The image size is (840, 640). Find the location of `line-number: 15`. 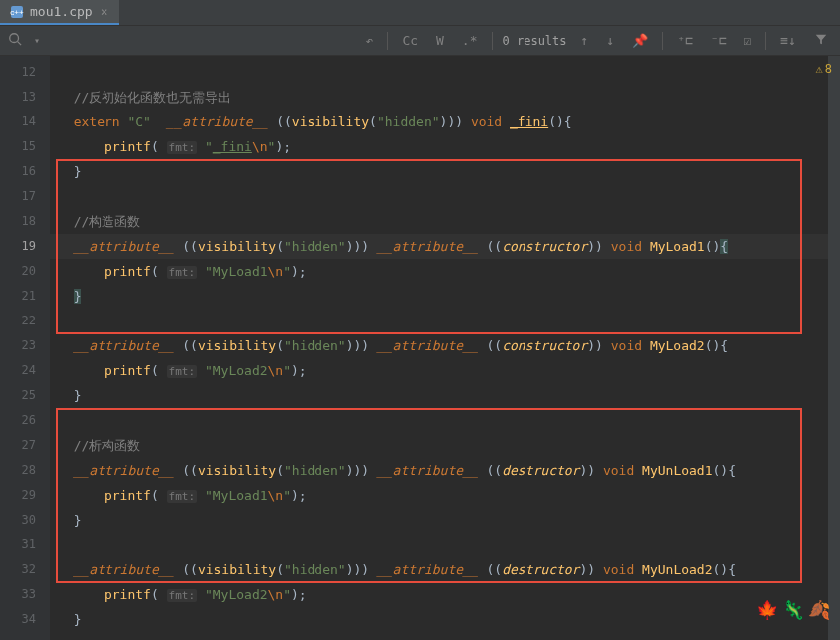

line-number: 15 is located at coordinates (25, 147).